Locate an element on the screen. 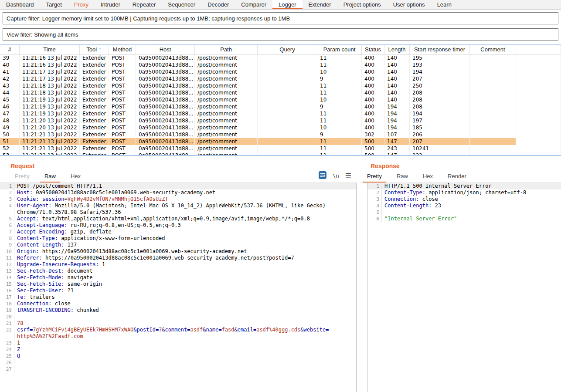  column-header-host: Host is located at coordinates (166, 50).